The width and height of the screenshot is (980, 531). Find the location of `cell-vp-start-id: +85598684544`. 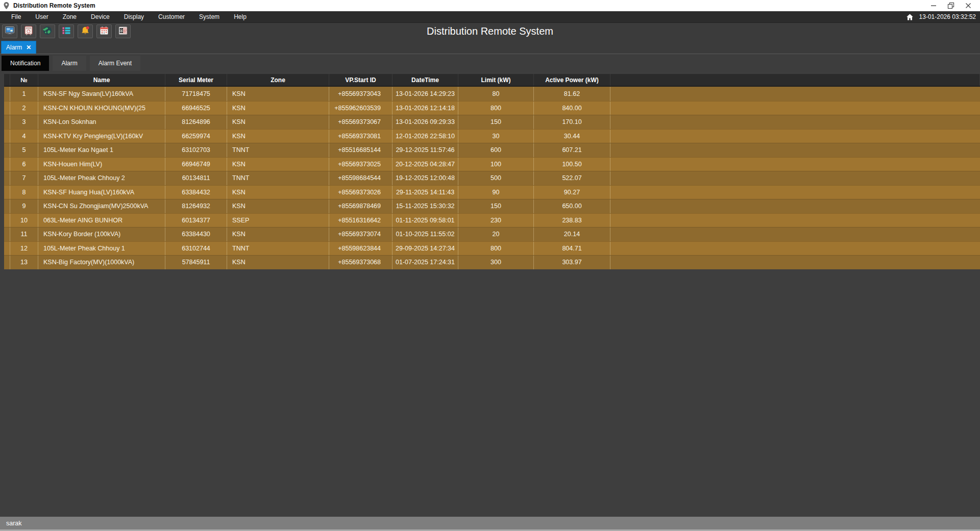

cell-vp-start-id: +85598684544 is located at coordinates (361, 179).